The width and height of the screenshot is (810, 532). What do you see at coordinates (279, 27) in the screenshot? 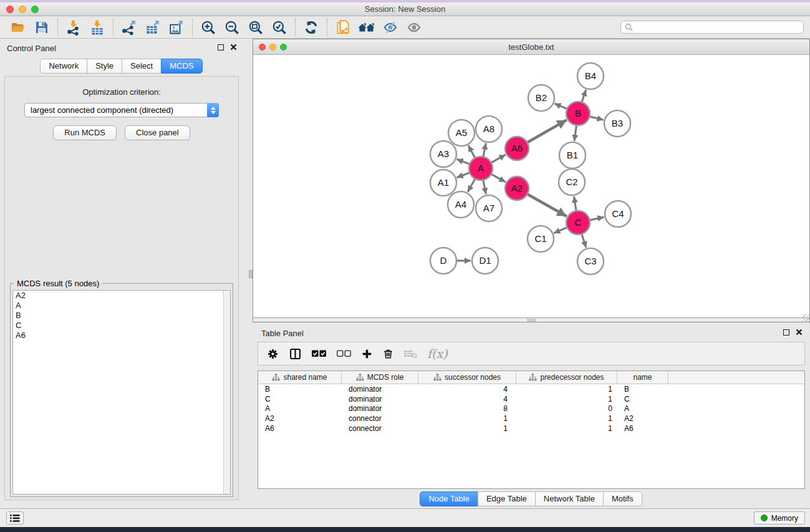
I see `zoom-selected-button` at bounding box center [279, 27].